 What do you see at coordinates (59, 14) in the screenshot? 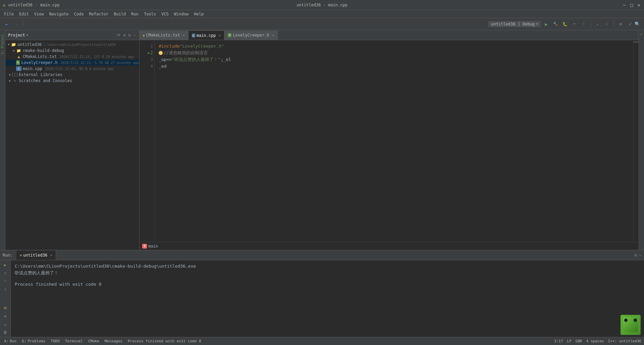
I see `menu-navigate: Navigate` at bounding box center [59, 14].